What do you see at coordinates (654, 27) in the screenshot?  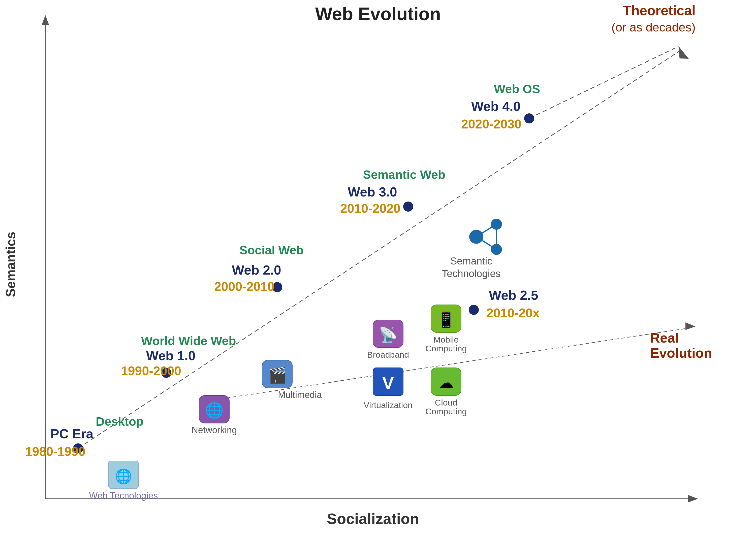 I see `svg-text: (or as decades)` at bounding box center [654, 27].